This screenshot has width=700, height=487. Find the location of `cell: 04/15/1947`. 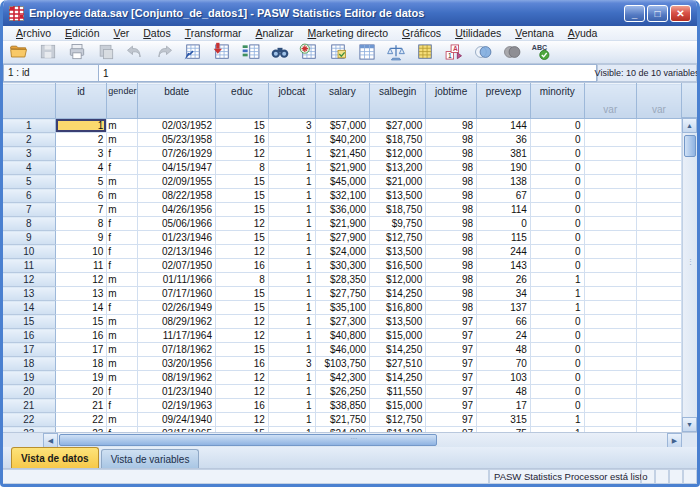

cell: 04/15/1947 is located at coordinates (177, 168).